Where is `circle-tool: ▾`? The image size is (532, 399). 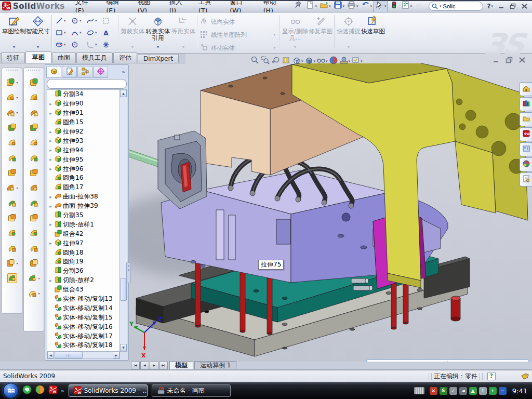 circle-tool: ▾ is located at coordinates (77, 21).